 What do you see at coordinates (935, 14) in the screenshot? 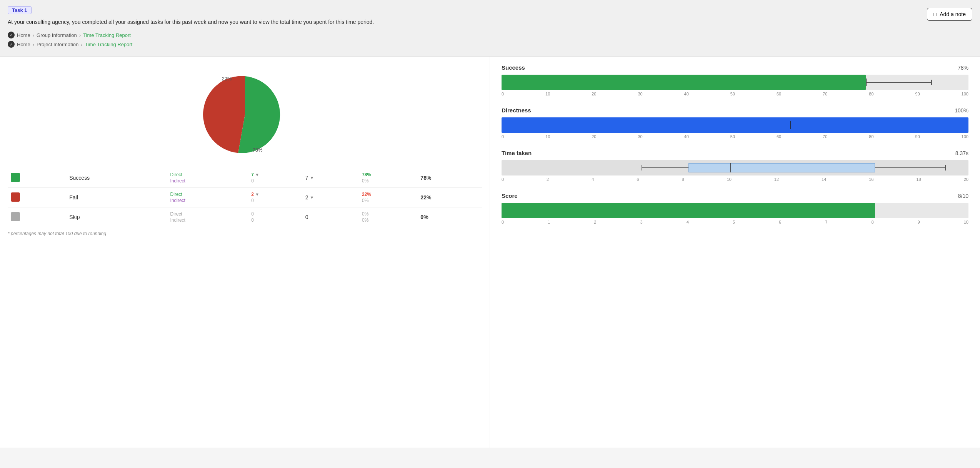
I see `note-icon: □` at bounding box center [935, 14].